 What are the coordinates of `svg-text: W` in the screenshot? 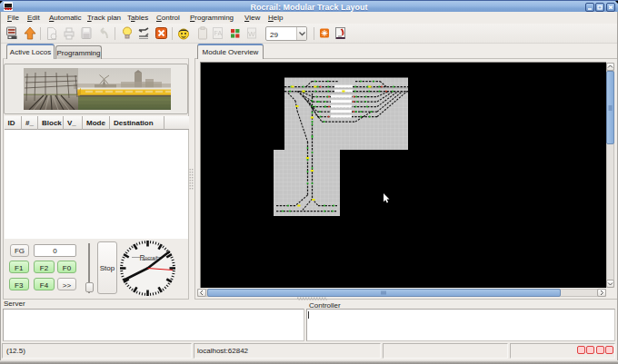 It's located at (252, 34).